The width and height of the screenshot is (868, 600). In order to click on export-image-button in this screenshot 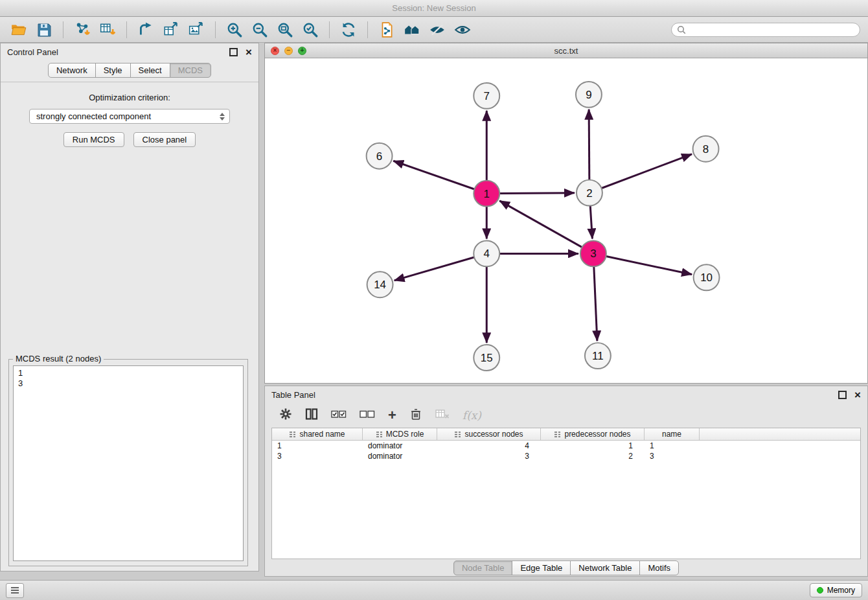, I will do `click(196, 30)`.